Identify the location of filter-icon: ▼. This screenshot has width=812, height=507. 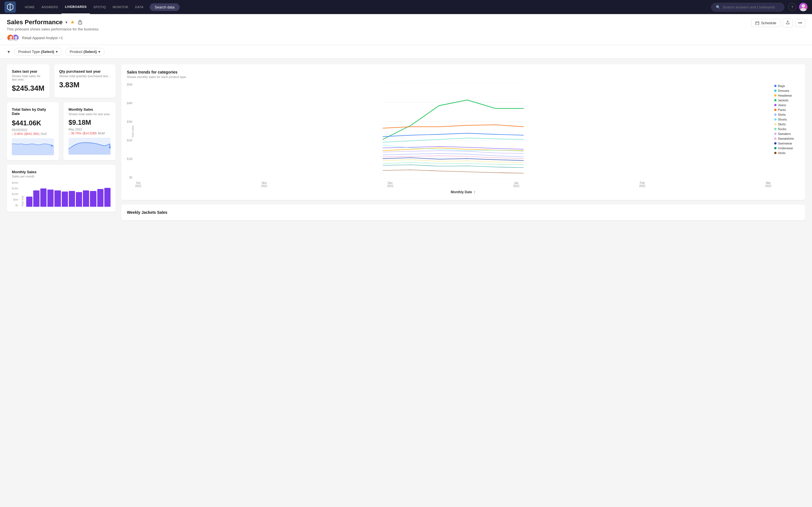
(9, 52).